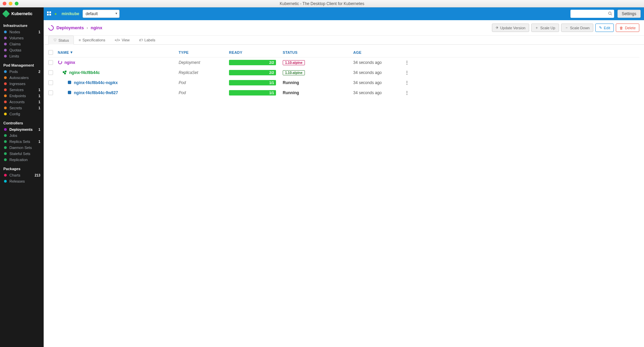 This screenshot has width=644, height=347. What do you see at coordinates (604, 28) in the screenshot?
I see `edit-button: ✎Edit` at bounding box center [604, 28].